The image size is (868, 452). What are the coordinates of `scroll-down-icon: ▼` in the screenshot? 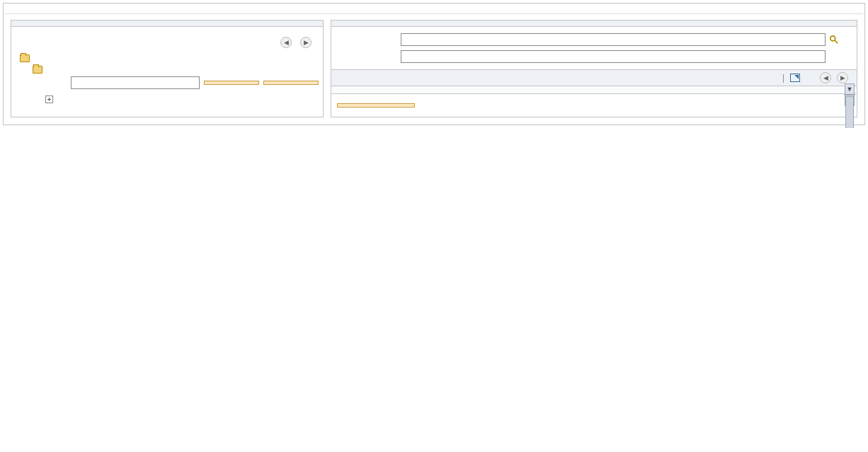 It's located at (850, 89).